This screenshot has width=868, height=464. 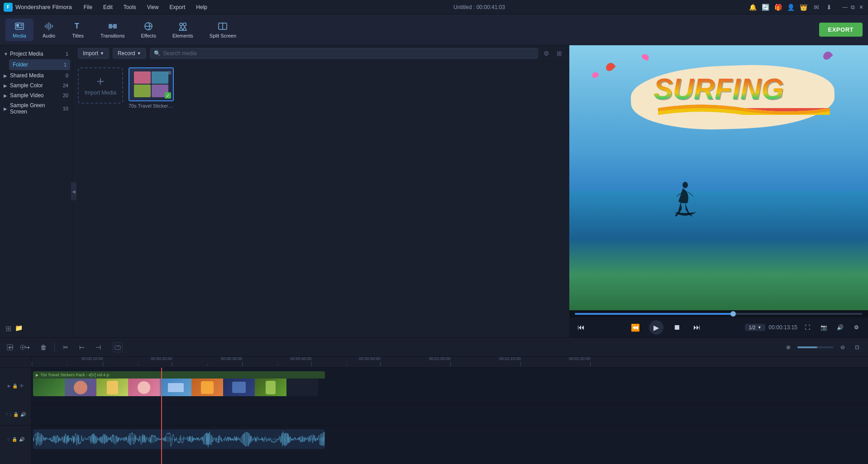 I want to click on close-btn: ✕, so click(x=861, y=7).